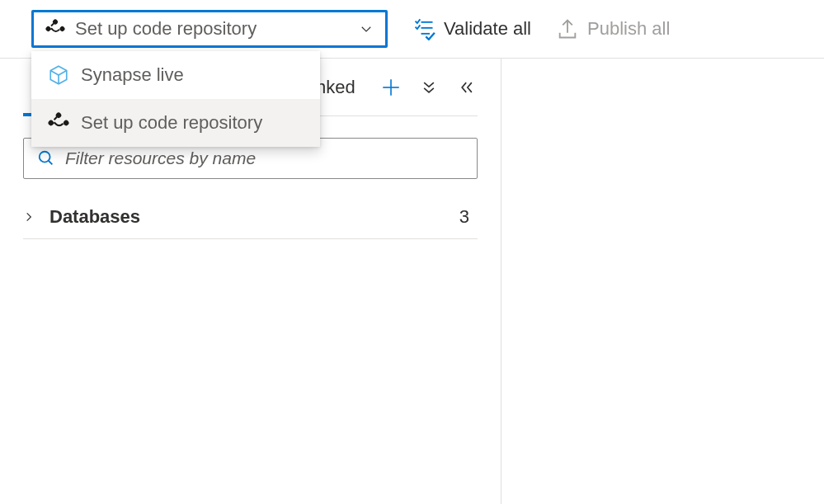  I want to click on tree-item-count: 3, so click(464, 217).